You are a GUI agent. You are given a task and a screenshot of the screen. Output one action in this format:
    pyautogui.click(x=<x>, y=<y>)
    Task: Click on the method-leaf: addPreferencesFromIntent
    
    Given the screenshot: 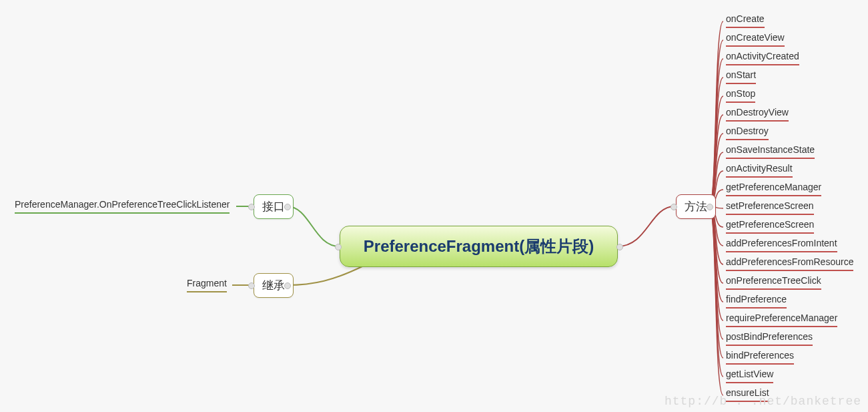 What is the action you would take?
    pyautogui.click(x=782, y=245)
    